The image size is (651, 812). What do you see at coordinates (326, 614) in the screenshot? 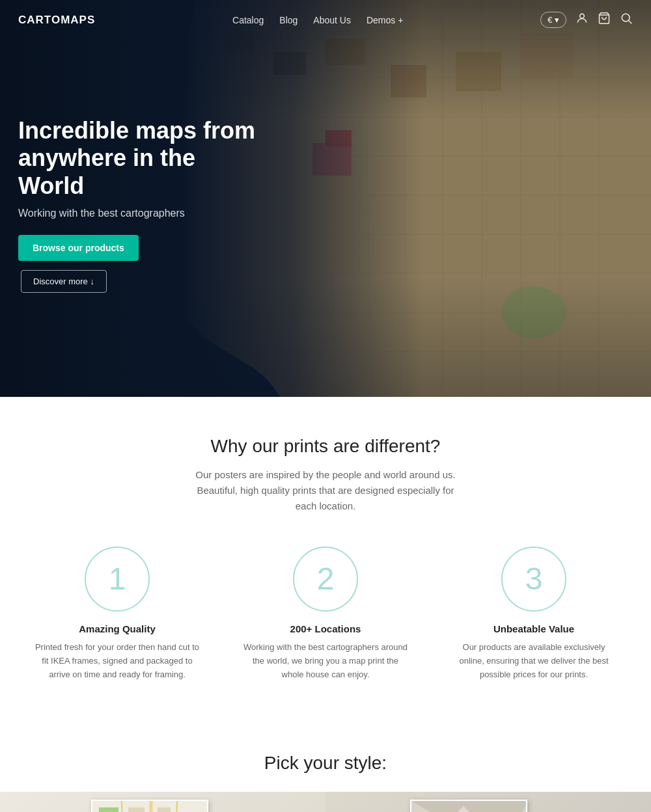
I see `feature-locations: 2 200+ Locations Working with the best c…` at bounding box center [326, 614].